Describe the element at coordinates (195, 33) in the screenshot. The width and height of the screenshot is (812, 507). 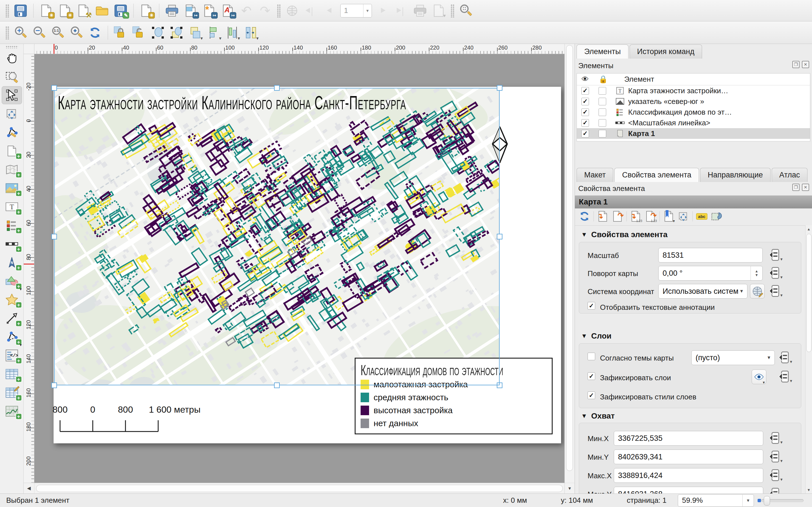
I see `raise-items-button: ▼` at that location.